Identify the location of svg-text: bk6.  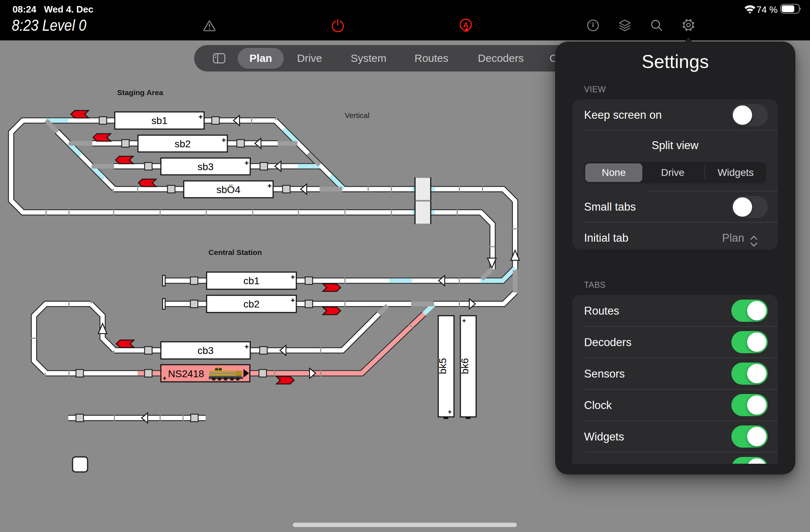
(465, 366).